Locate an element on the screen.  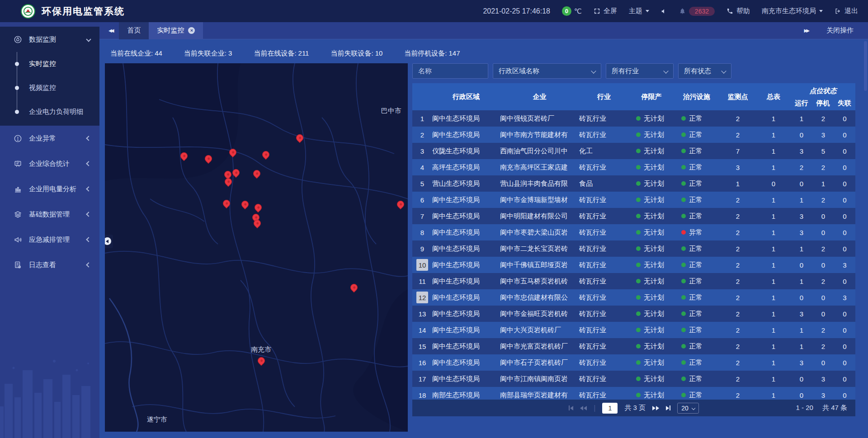
table-row: 18南部生态环境局南部县瑞华页岩建材有砖瓦行业无计划正常21030 is located at coordinates (634, 393).